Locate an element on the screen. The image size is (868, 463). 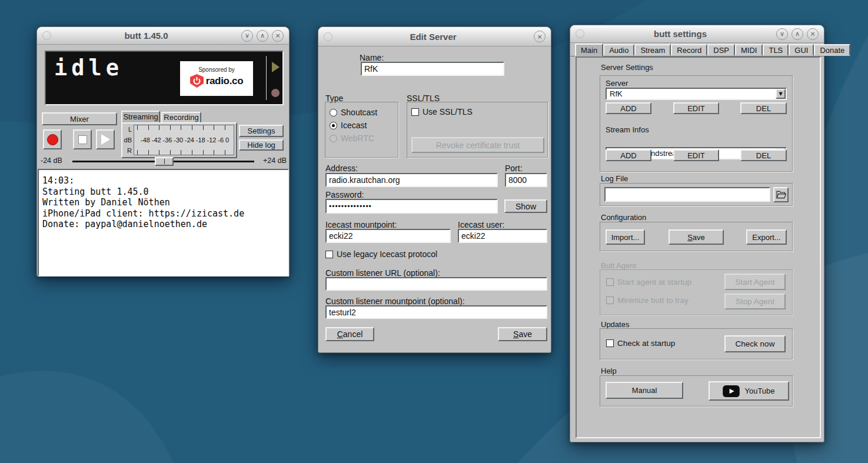
gain-max-label: +24 dB is located at coordinates (275, 161).